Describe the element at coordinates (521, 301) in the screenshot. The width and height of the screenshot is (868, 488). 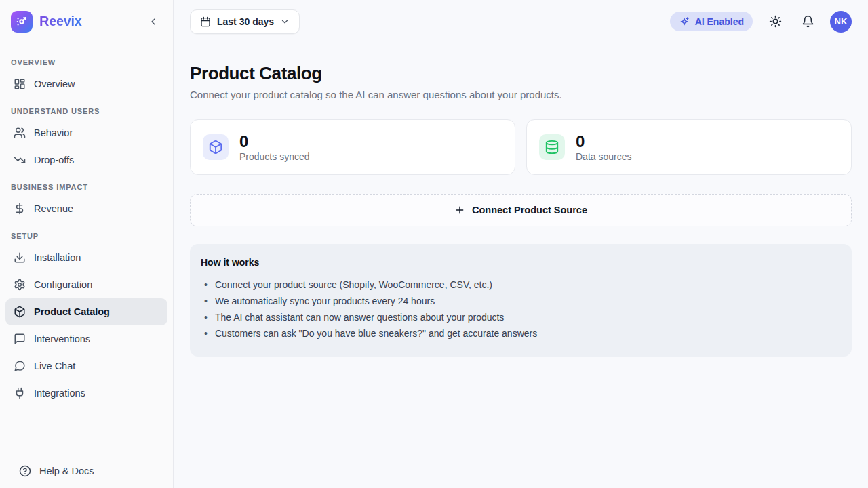
I see `list-item: • We automatically sync your products ev…` at that location.